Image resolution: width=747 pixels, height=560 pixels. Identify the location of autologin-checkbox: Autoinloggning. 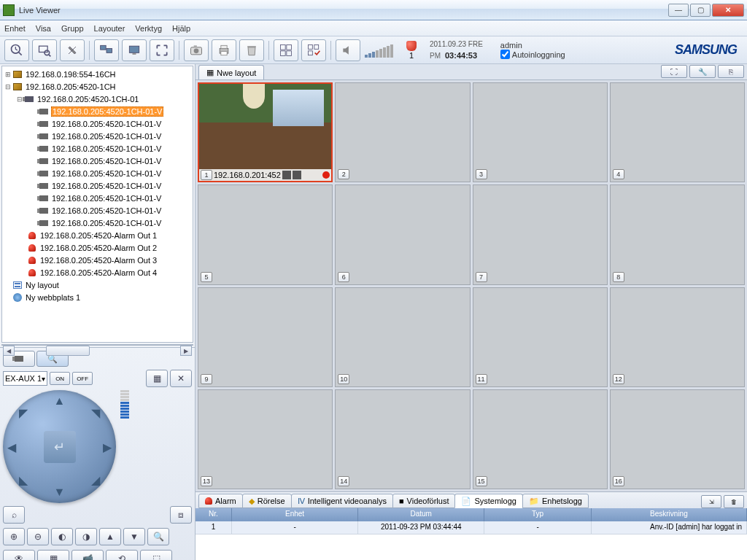
(533, 54).